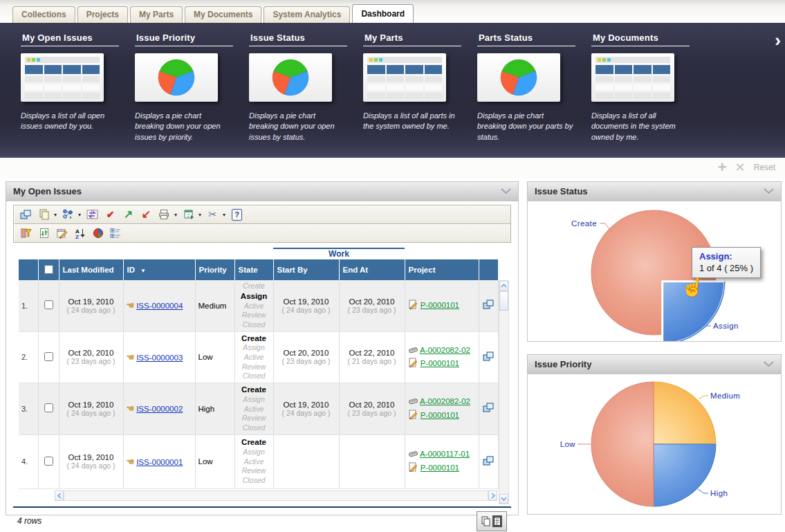  What do you see at coordinates (276, 495) in the screenshot?
I see `grid-horizontal-scrollbar` at bounding box center [276, 495].